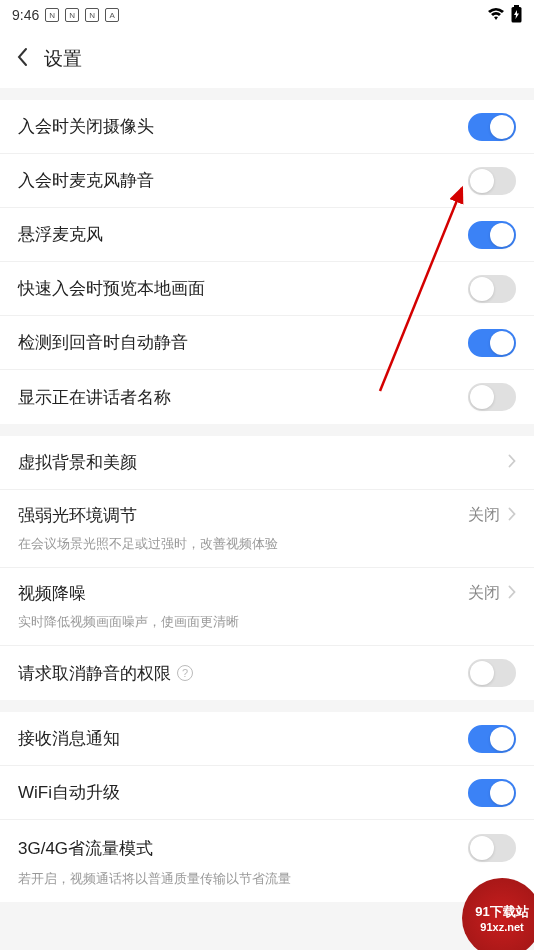  Describe the element at coordinates (94, 398) in the screenshot. I see `row-label: 显示正在讲话者名称` at that location.